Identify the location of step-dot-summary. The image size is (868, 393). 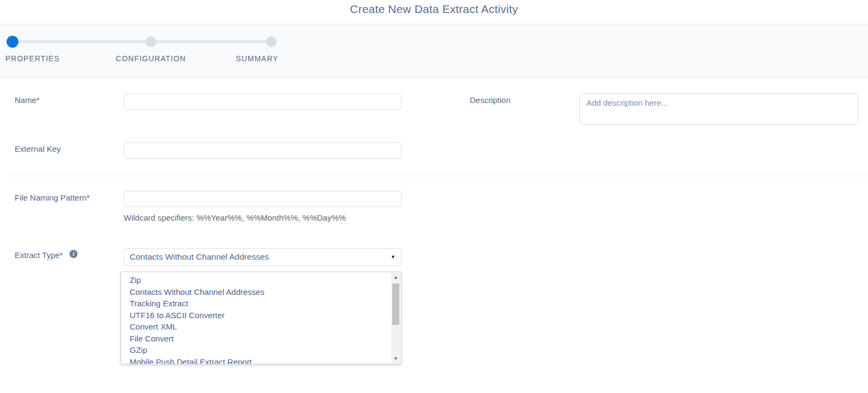
(271, 42).